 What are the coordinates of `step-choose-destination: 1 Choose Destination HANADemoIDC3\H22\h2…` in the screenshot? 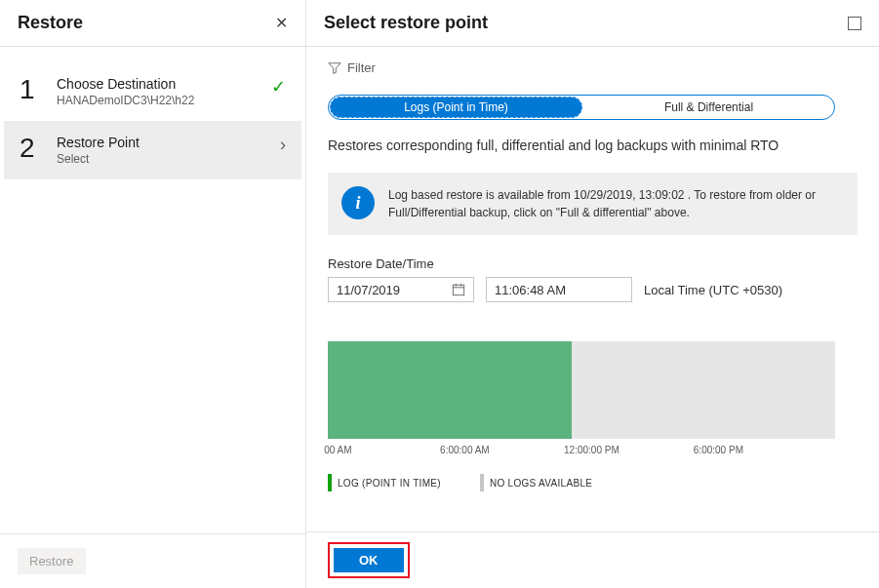 It's located at (152, 92).